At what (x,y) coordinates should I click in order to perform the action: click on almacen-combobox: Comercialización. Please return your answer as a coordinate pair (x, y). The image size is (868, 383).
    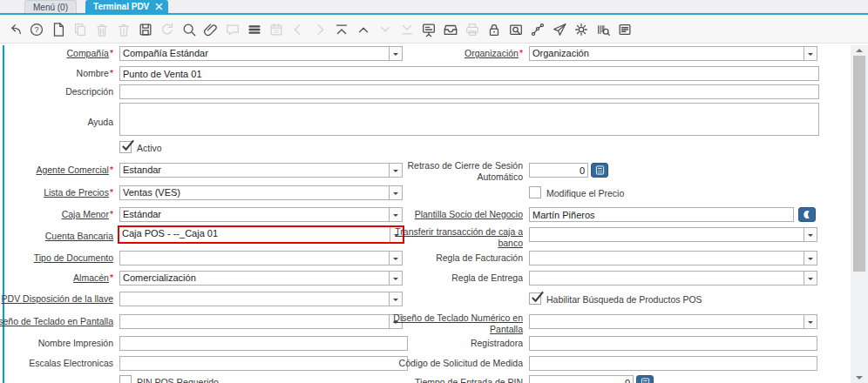
    Looking at the image, I should click on (261, 279).